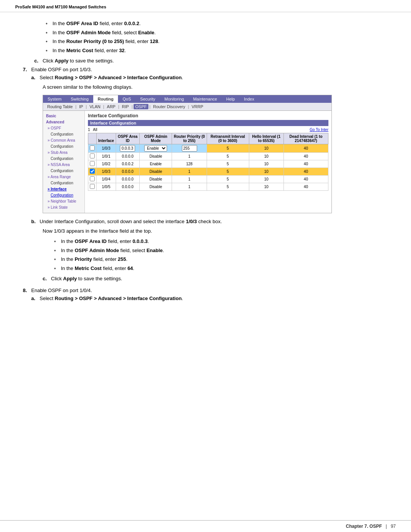  Describe the element at coordinates (70, 279) in the screenshot. I see `apply-bold-2: Apply` at that location.